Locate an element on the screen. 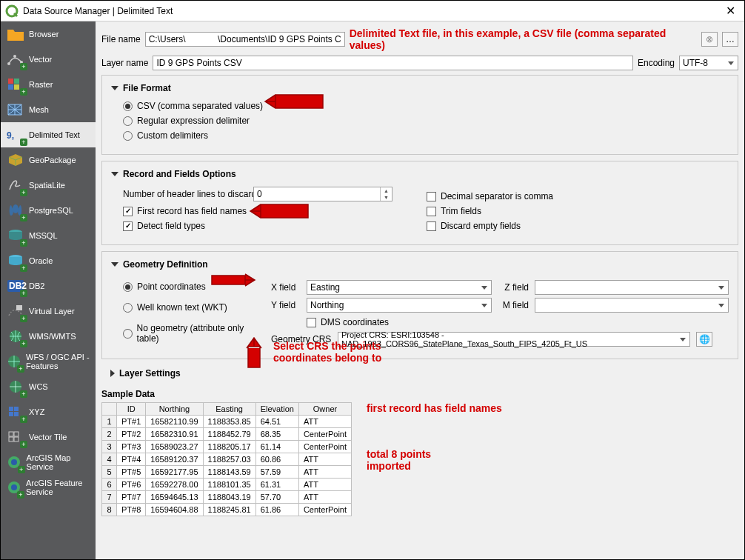  mfield-dropdown is located at coordinates (632, 305).